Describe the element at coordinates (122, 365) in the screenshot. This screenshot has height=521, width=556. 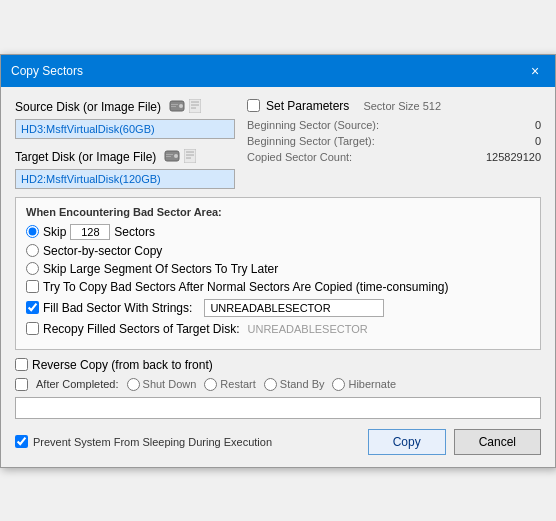
I see `reverse-copy-label: Reverse Copy (from back to front)` at that location.